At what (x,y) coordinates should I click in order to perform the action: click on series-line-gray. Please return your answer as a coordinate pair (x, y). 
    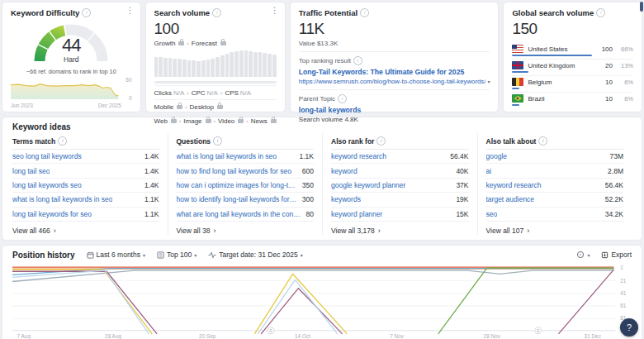
    Looking at the image, I should click on (313, 276).